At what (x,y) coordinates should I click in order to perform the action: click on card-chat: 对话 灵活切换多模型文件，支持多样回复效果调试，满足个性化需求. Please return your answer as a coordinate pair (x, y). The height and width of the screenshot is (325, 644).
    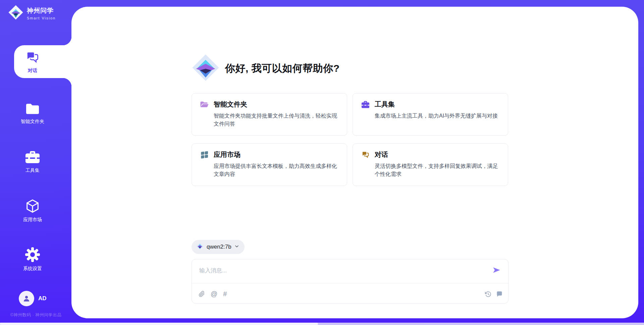
    Looking at the image, I should click on (430, 165).